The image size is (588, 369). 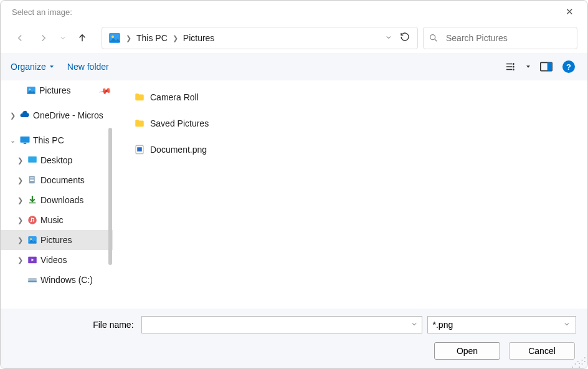 I want to click on title-bar: Select an image: ✕, so click(x=294, y=12).